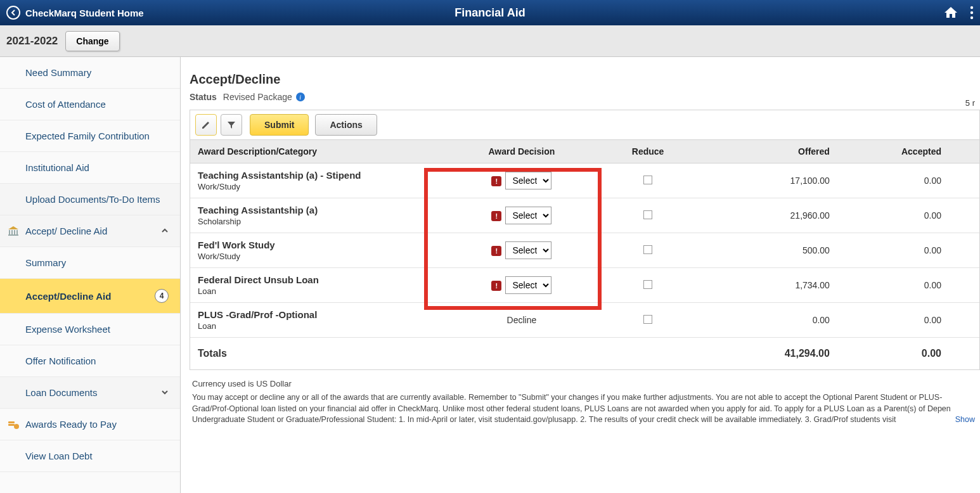  I want to click on offered-amount: 17,100.00, so click(766, 181).